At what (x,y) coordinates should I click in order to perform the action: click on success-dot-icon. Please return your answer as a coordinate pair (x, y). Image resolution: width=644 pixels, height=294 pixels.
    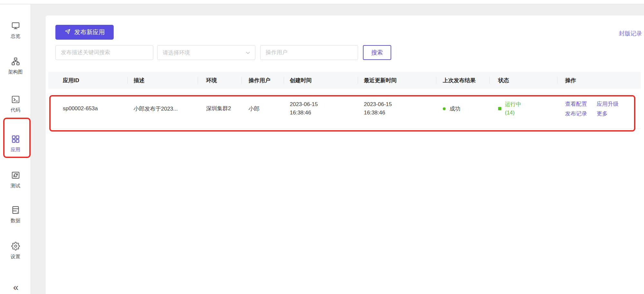
    Looking at the image, I should click on (444, 109).